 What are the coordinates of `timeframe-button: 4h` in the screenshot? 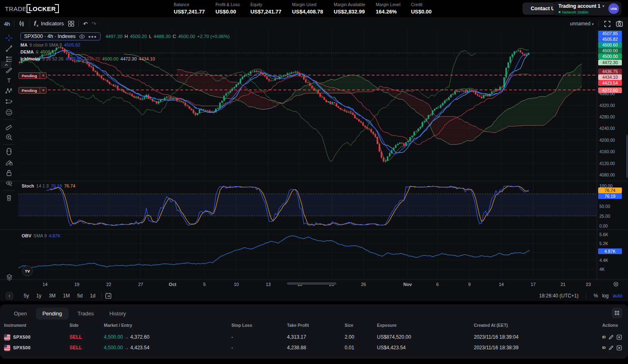 It's located at (7, 24).